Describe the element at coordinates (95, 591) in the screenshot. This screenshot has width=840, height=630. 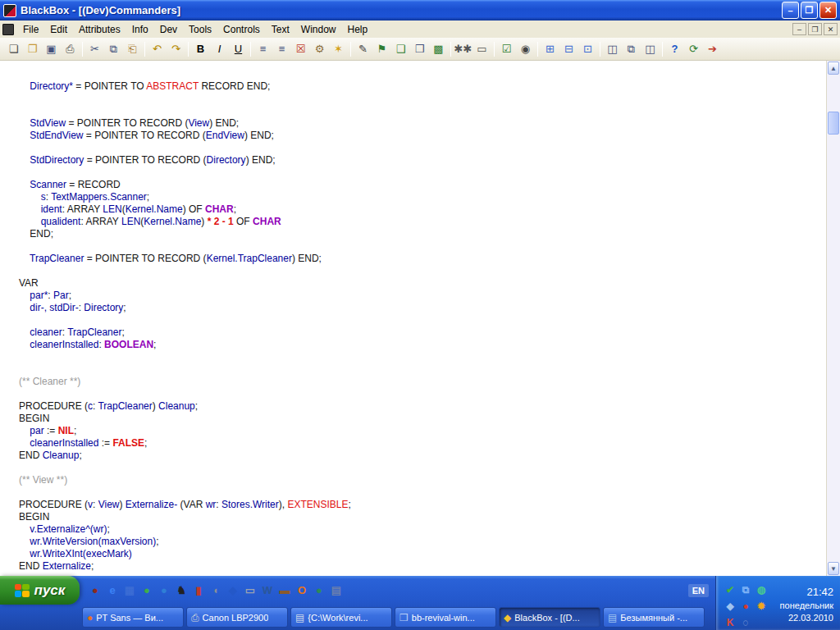
I see `media-player-icon: ●` at that location.